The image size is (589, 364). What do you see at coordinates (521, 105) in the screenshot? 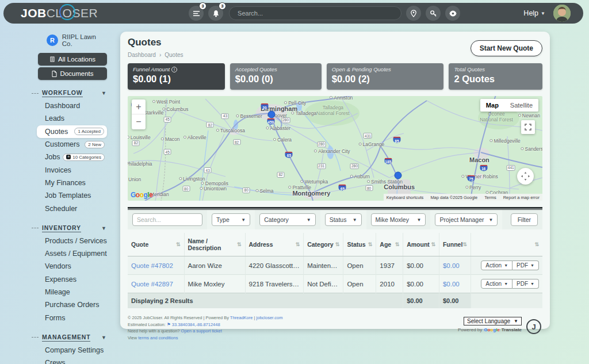
I see `satellite-view-button: Satellite` at bounding box center [521, 105].